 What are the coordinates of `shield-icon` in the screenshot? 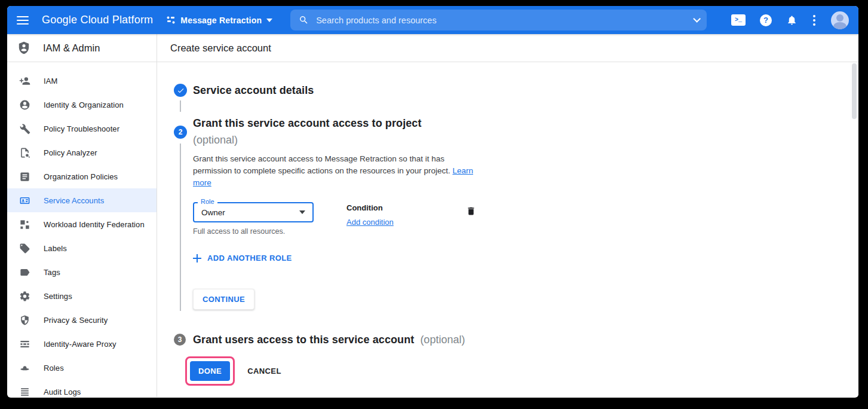 It's located at (25, 321).